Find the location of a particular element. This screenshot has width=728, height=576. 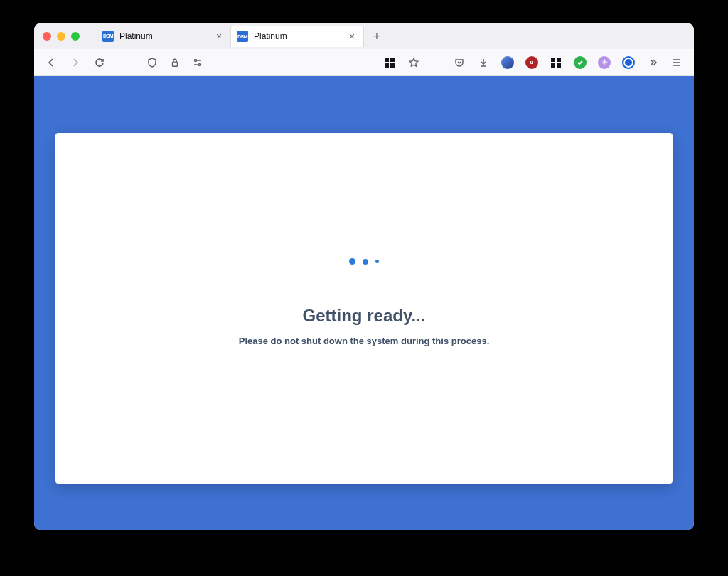

qr-icon is located at coordinates (390, 63).